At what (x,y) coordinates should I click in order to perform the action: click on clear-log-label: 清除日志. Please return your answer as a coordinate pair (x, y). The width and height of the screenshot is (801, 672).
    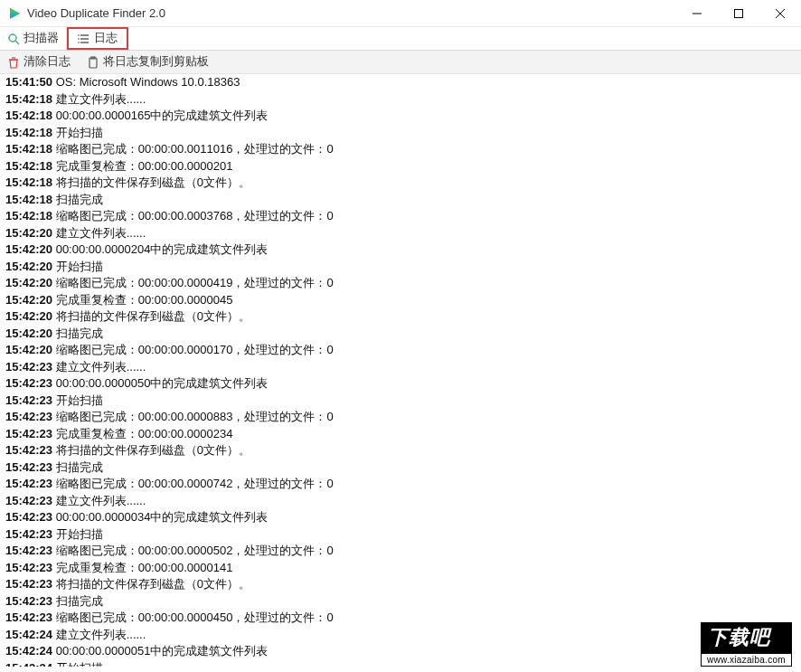
    Looking at the image, I should click on (47, 62).